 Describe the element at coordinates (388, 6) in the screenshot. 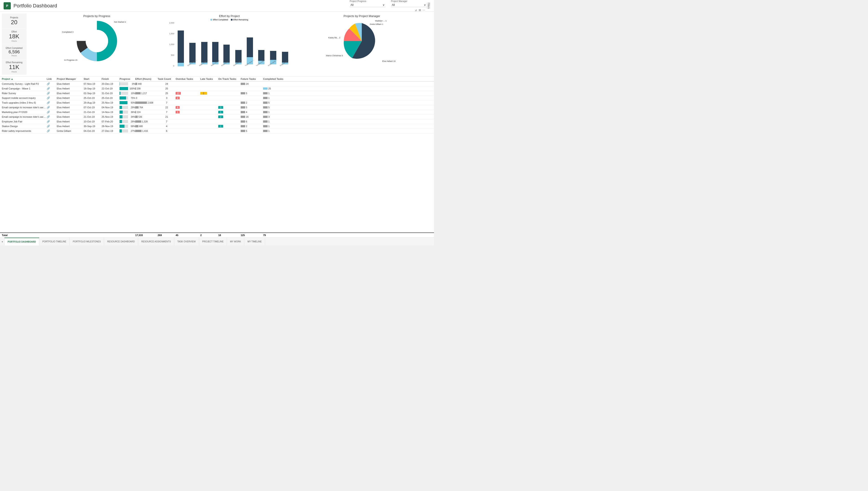

I see `filter-controls: Project Progress All ∨ Project Manager A…` at that location.